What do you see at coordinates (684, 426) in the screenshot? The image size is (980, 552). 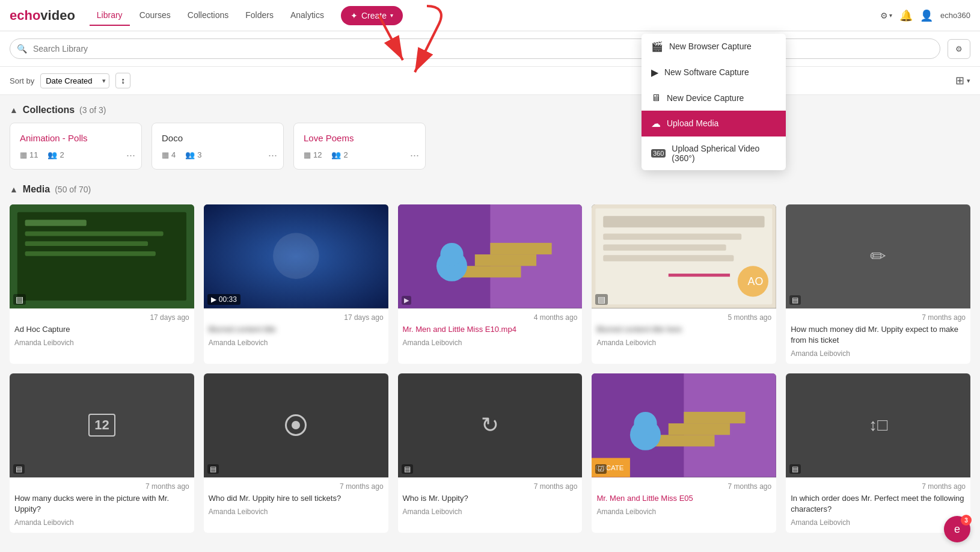 I see `media-thumbnail: COCATE ☑` at bounding box center [684, 426].